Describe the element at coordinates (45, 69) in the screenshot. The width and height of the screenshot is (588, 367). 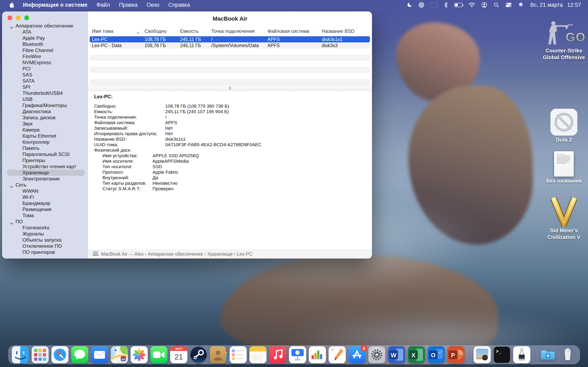
I see `sidebar-item: PCI` at that location.